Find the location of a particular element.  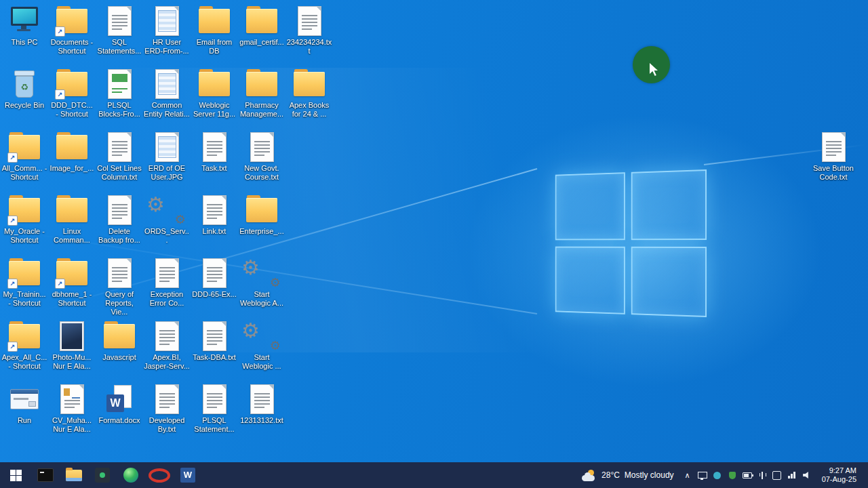

icon-label: My_Oracle - Shortcut is located at coordinates (24, 236).